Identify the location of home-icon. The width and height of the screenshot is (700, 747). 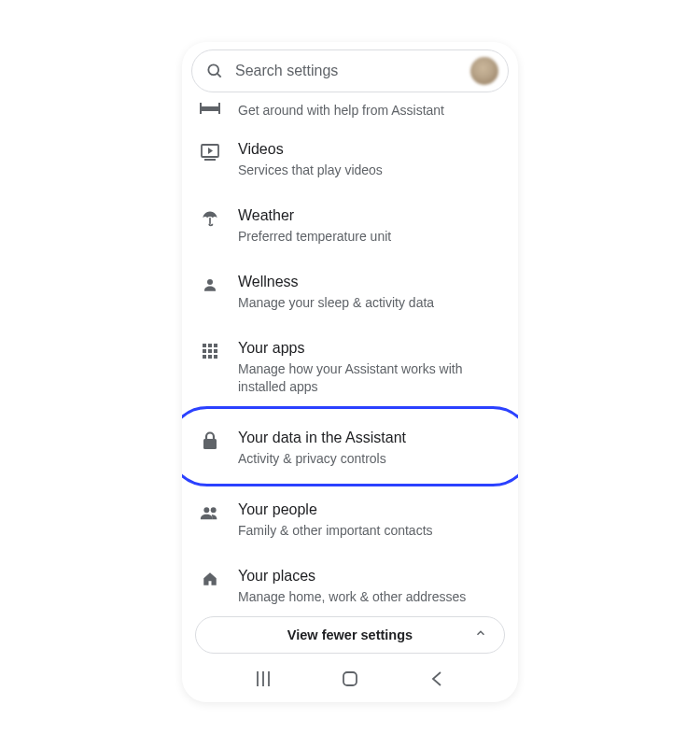
(210, 579).